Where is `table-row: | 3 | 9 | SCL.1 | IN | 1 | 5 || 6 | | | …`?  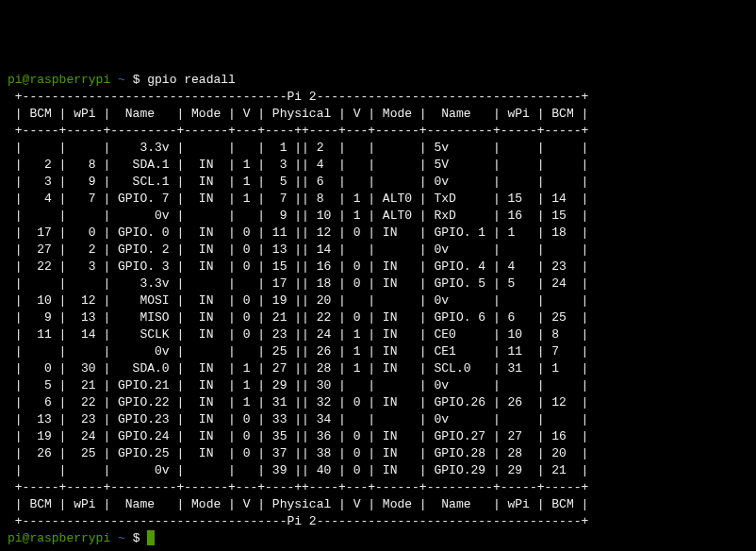 table-row: | 3 | 9 | SCL.1 | IN | 1 | 5 || 6 | | | … is located at coordinates (378, 182).